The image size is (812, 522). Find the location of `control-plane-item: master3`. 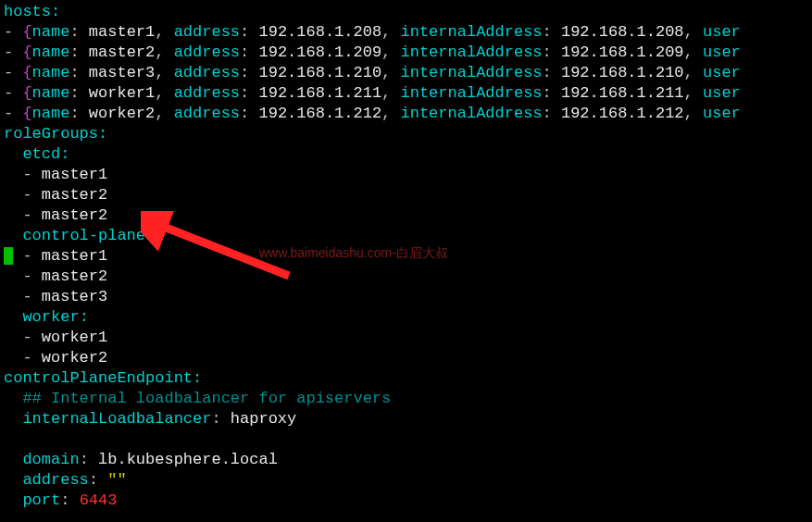

control-plane-item: master3 is located at coordinates (74, 296).